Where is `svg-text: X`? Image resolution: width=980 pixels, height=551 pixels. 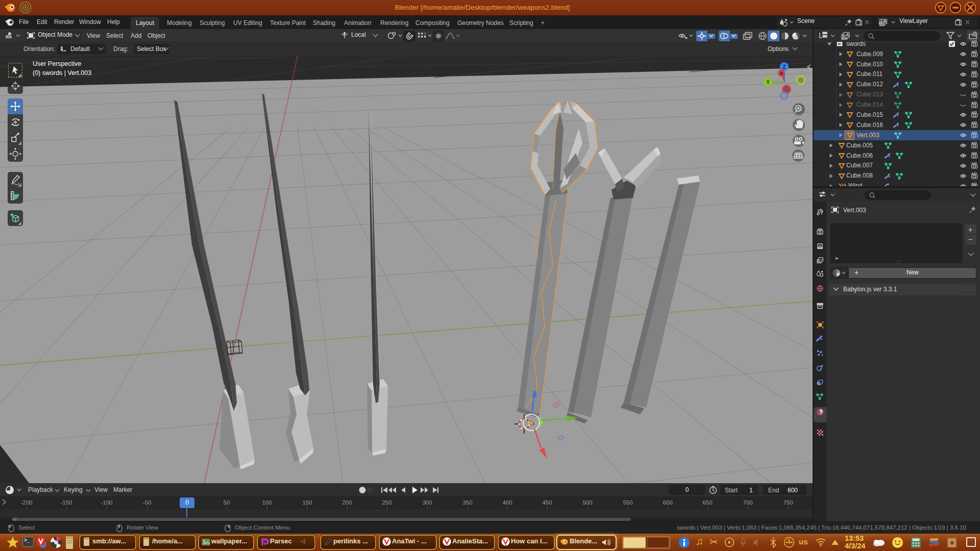
svg-text: X is located at coordinates (781, 73).